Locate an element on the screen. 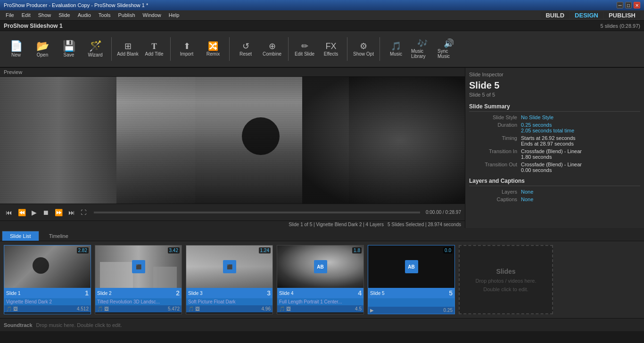  slide-4-name: Slide 4 is located at coordinates (287, 293).